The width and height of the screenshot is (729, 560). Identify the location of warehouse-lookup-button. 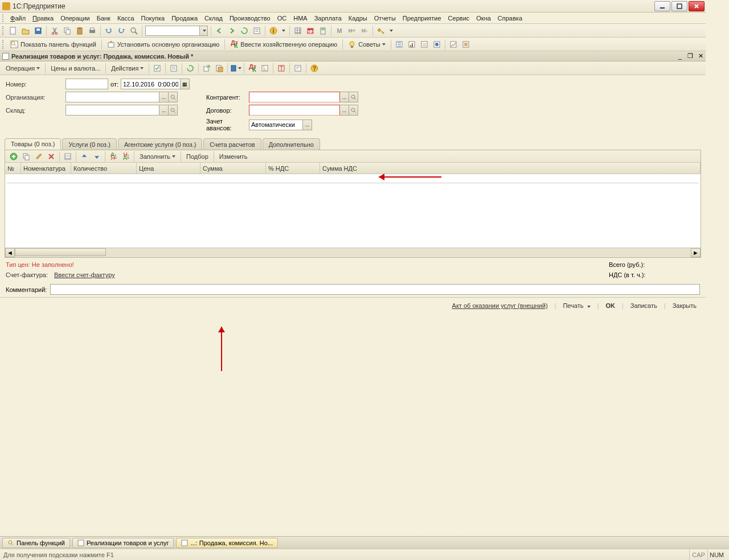
(173, 110).